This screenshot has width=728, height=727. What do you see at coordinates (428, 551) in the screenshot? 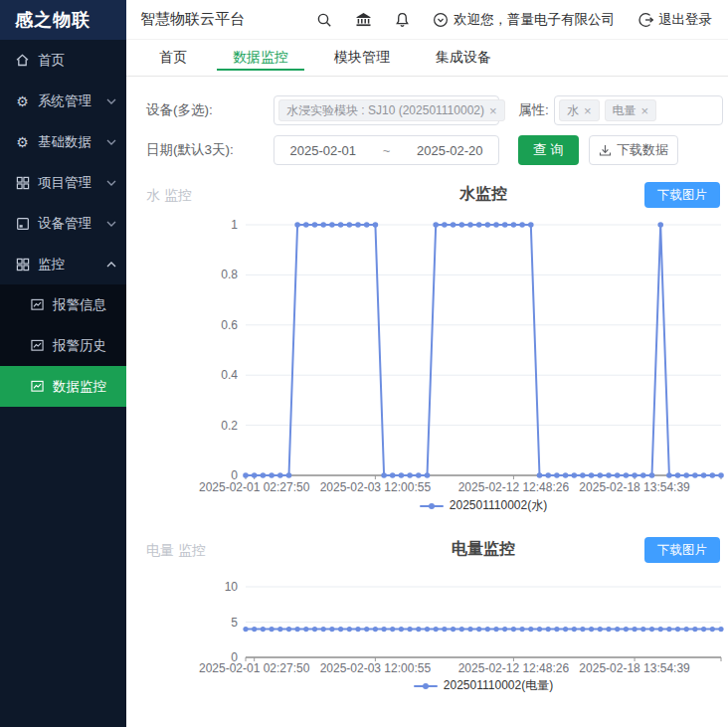
I see `power-chart-header: 电量 监控 电量监控 下载图片` at bounding box center [428, 551].